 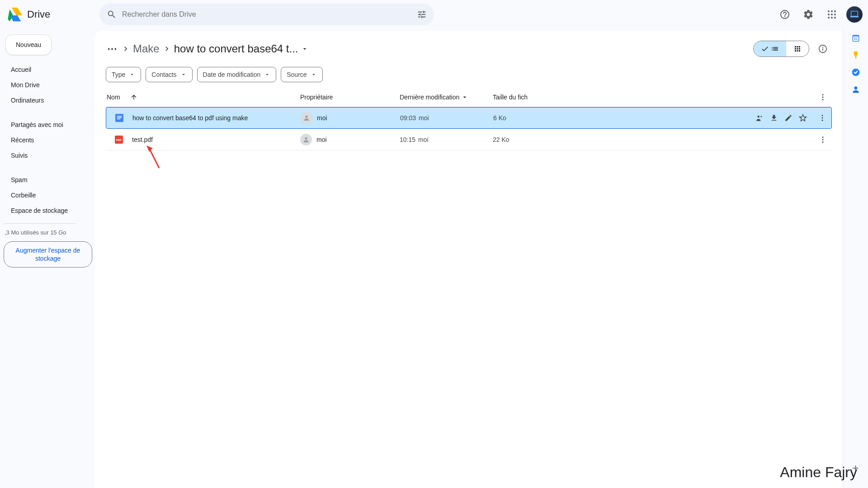 I want to click on more-vert-icon, so click(x=823, y=140).